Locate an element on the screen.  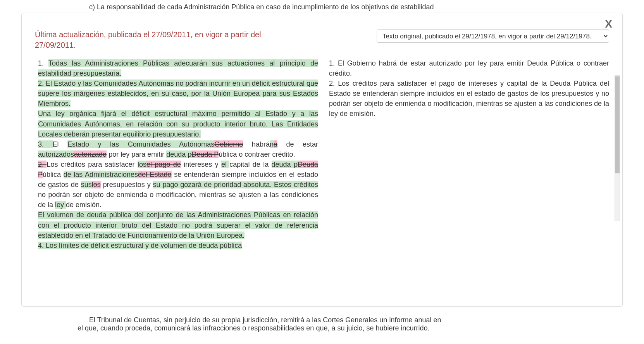
comparison-modal: X Última actualización, publicada el 27/… is located at coordinates (322, 14).